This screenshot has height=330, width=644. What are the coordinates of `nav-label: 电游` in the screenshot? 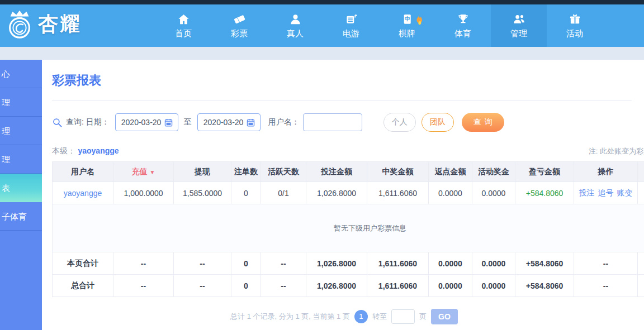 It's located at (351, 34).